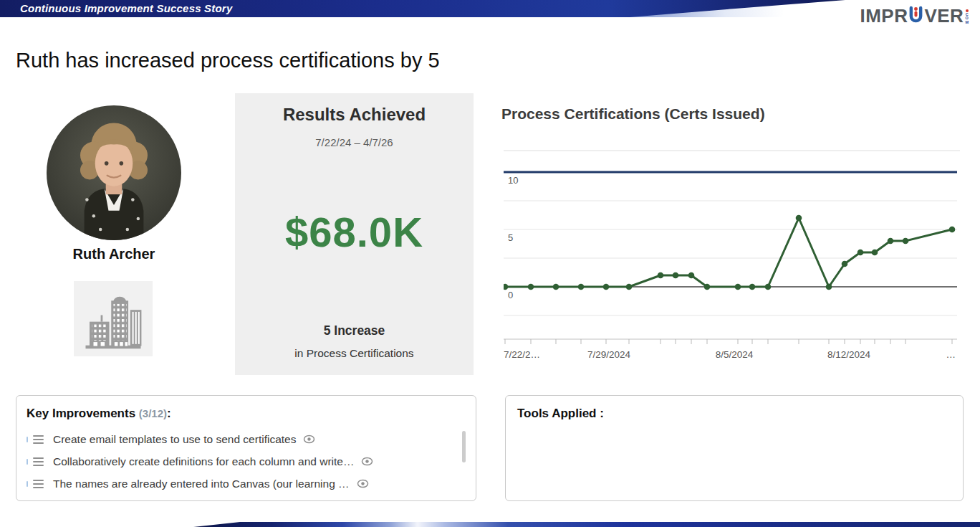 This screenshot has height=527, width=980. I want to click on svg-text: 5, so click(510, 238).